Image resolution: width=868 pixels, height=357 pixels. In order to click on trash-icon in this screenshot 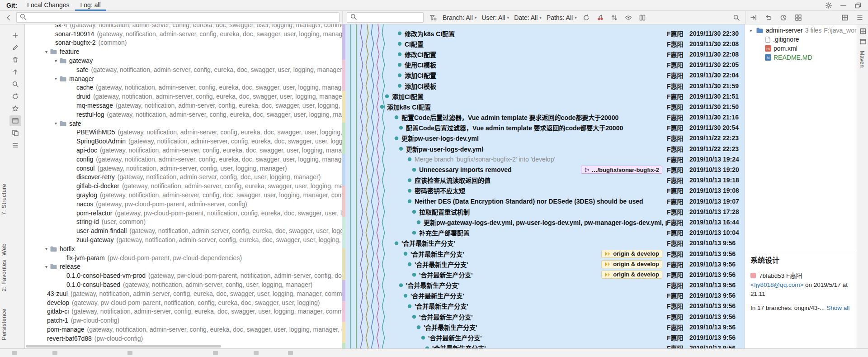, I will do `click(15, 60)`.